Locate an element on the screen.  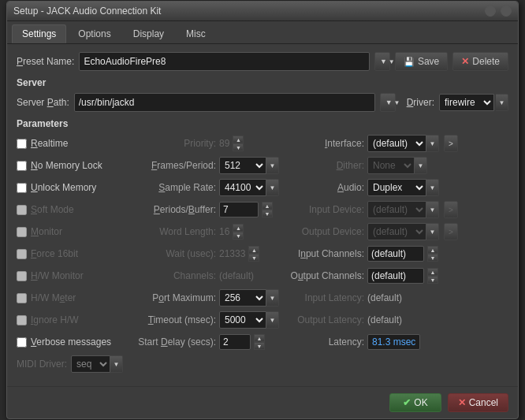
preset-name-input is located at coordinates (224, 61).